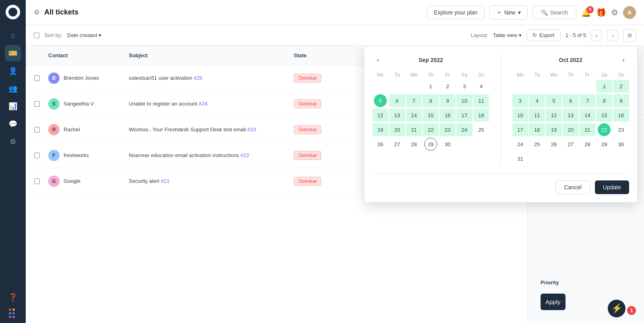 The width and height of the screenshot is (644, 323). What do you see at coordinates (335, 12) in the screenshot?
I see `topbar: ⚙ All tickets Explore your plan ＋ New ▾ …` at bounding box center [335, 12].